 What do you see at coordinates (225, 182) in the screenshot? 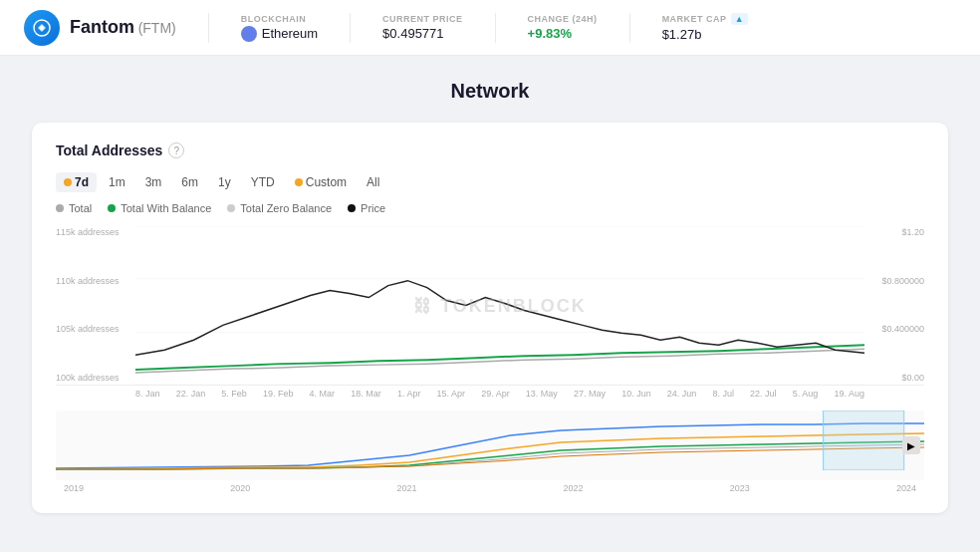
I see `time-btn-1y: 1y` at bounding box center [225, 182].